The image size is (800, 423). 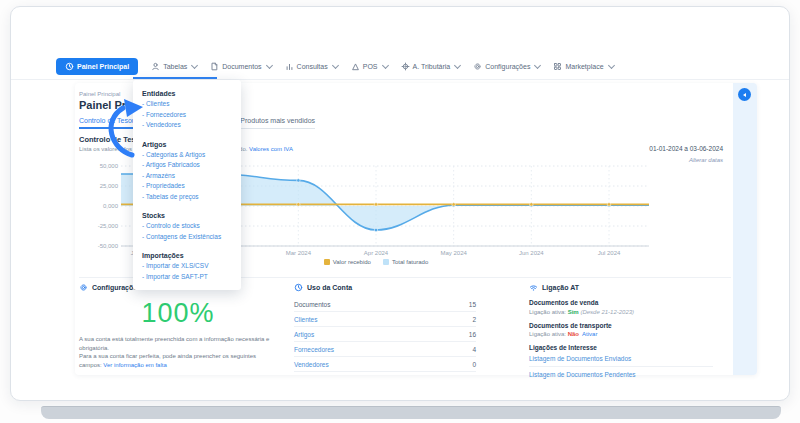 What do you see at coordinates (134, 365) in the screenshot?
I see `ver-informacao-link: Ver informação em falta` at bounding box center [134, 365].